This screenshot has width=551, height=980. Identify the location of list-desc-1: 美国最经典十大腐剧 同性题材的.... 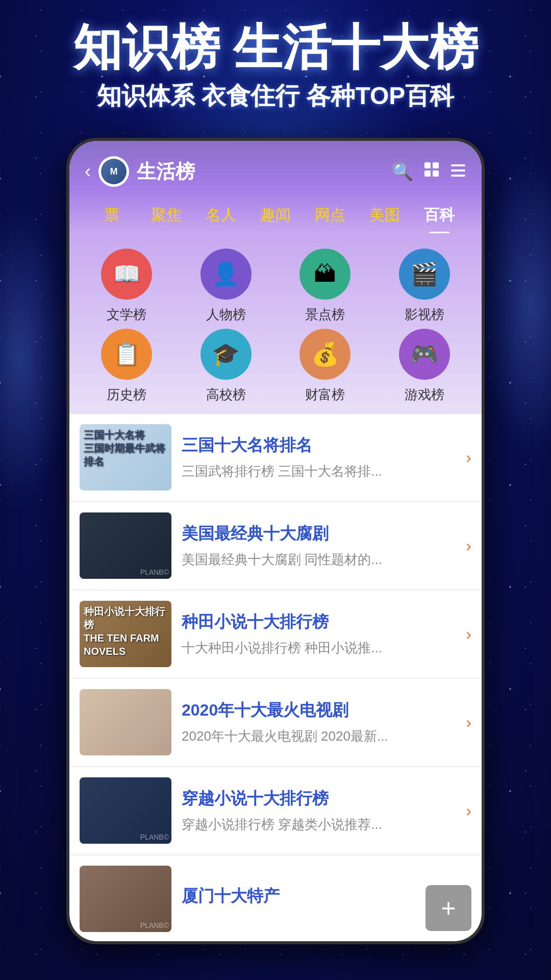
(316, 559).